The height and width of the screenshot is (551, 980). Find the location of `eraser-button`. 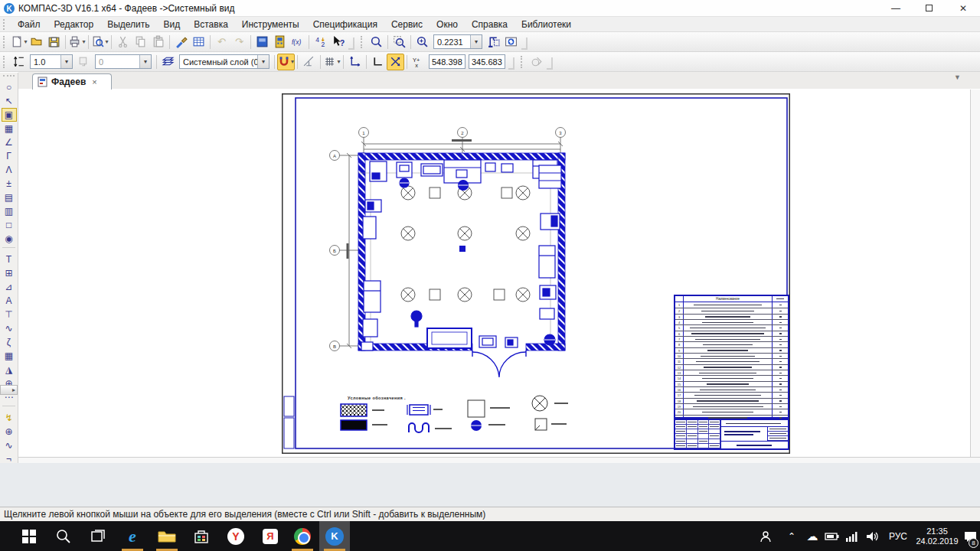

eraser-button is located at coordinates (536, 62).